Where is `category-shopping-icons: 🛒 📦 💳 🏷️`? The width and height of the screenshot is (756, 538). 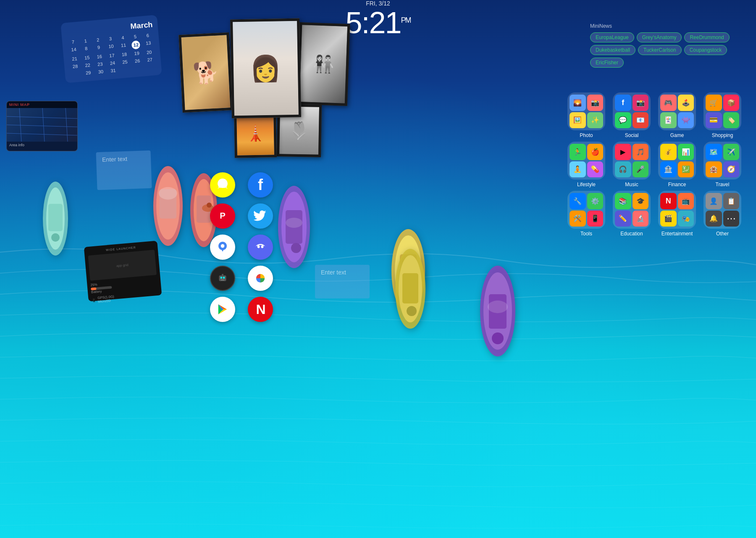
category-shopping-icons: 🛒 📦 💳 🏷️ is located at coordinates (722, 111).